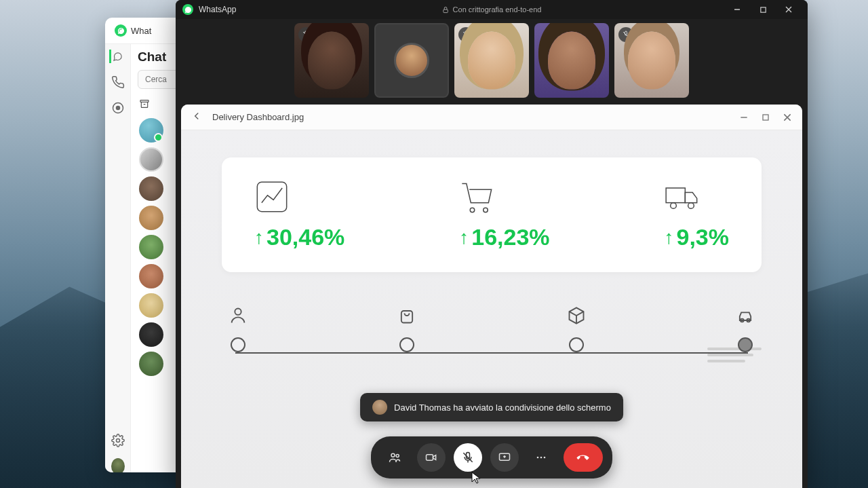 Image resolution: width=868 pixels, height=488 pixels. What do you see at coordinates (510, 238) in the screenshot?
I see `kpi-value: 16,23%` at bounding box center [510, 238].